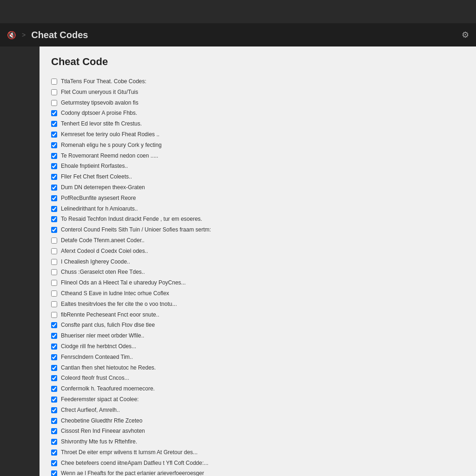 The image size is (476, 476). What do you see at coordinates (132, 219) in the screenshot?
I see `checklist-label-14: To Resaid Techfon Indust dirackt Fende ,…` at bounding box center [132, 219].